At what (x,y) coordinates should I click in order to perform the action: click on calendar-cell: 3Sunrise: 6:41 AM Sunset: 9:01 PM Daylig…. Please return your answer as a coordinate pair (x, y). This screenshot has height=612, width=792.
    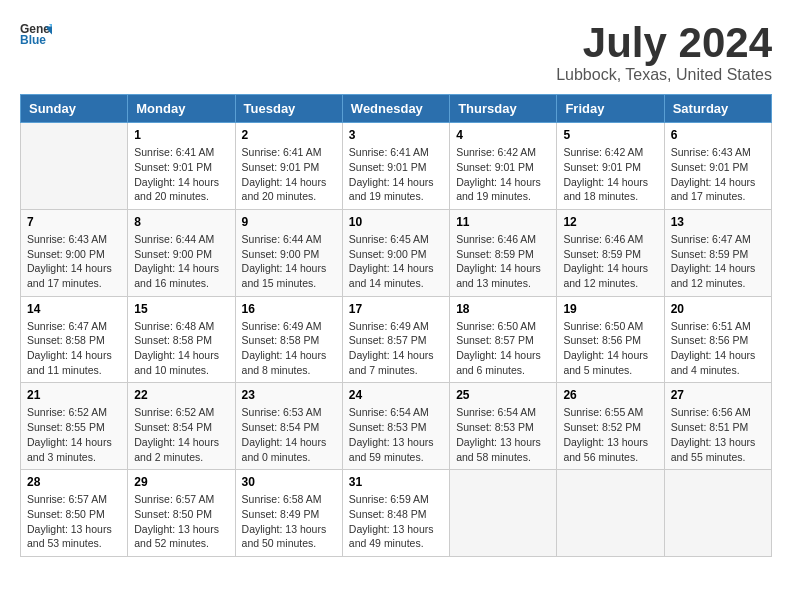
    Looking at the image, I should click on (396, 166).